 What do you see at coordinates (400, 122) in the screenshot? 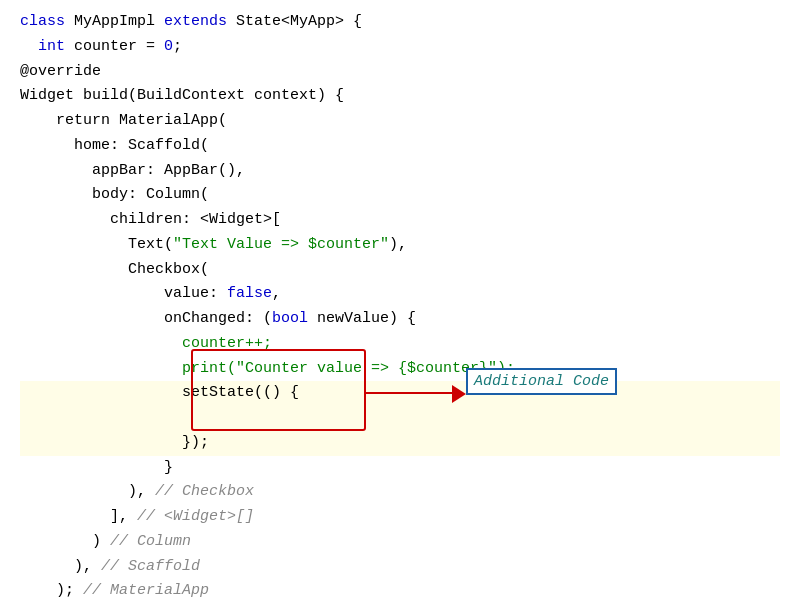
I see `code-line-5: return MaterialApp(` at bounding box center [400, 122].